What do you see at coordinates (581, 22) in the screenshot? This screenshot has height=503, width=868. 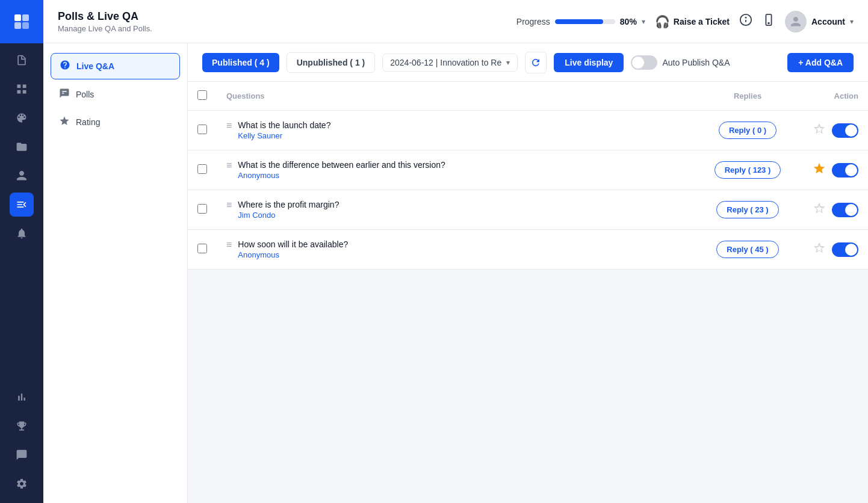 I see `progress-area: Progress 80% ▾` at bounding box center [581, 22].